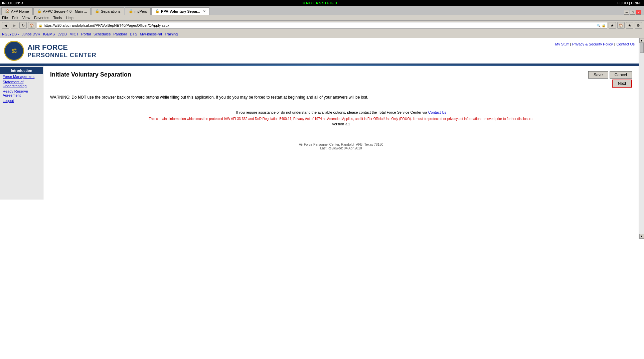 The height and width of the screenshot is (359, 644). I want to click on version-text: Version 3.2, so click(341, 124).